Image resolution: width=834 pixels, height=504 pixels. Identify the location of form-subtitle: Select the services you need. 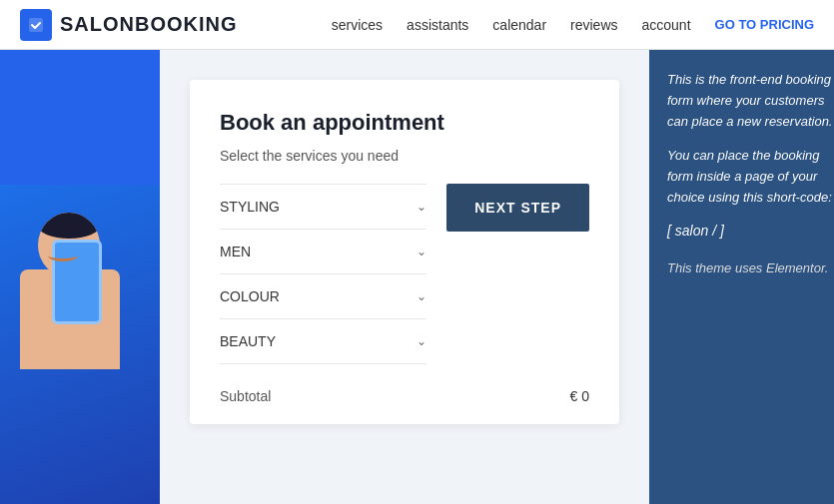
(405, 156).